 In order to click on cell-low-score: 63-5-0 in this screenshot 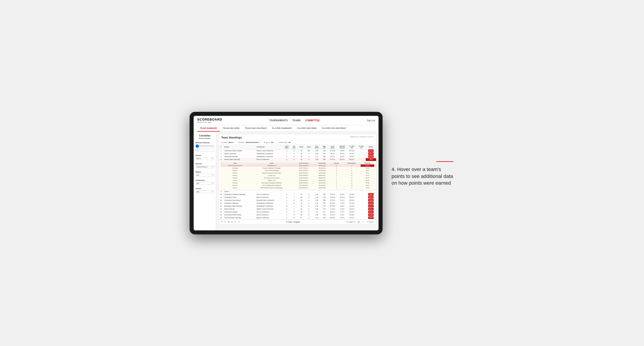, I will do `click(332, 157)`.